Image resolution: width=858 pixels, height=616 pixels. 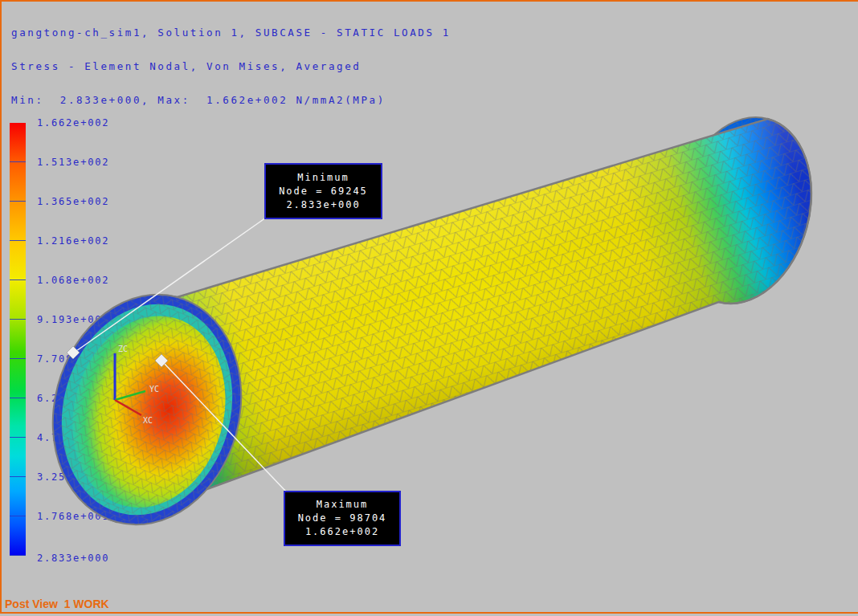 What do you see at coordinates (231, 61) in the screenshot?
I see `result-header: gangtong-ch_sim1, Solution 1, SUBCASE - …` at bounding box center [231, 61].